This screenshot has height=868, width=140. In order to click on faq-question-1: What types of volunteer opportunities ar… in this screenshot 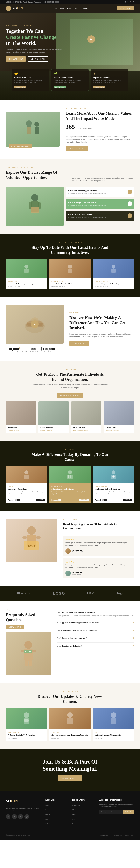, I will do `click(95, 623)`.